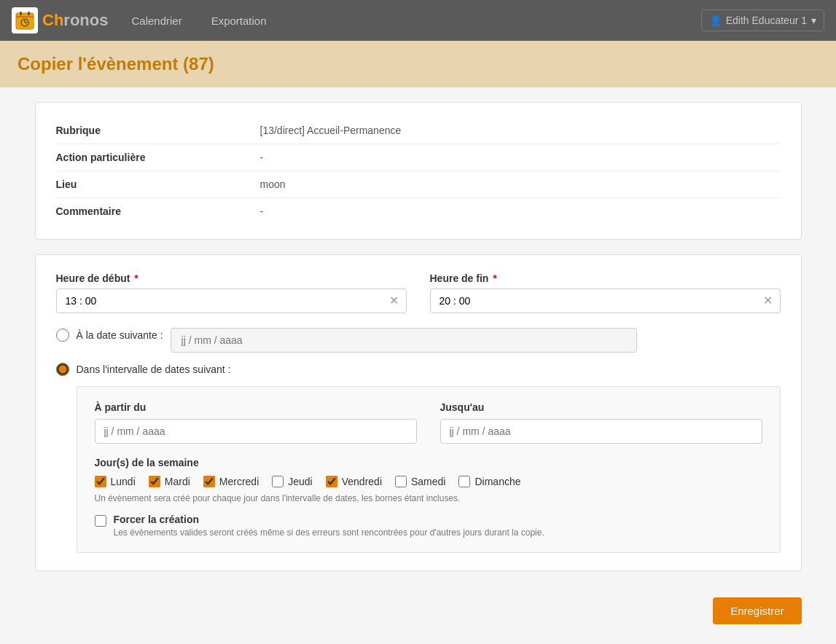  I want to click on radio-date-suivante, so click(63, 335).